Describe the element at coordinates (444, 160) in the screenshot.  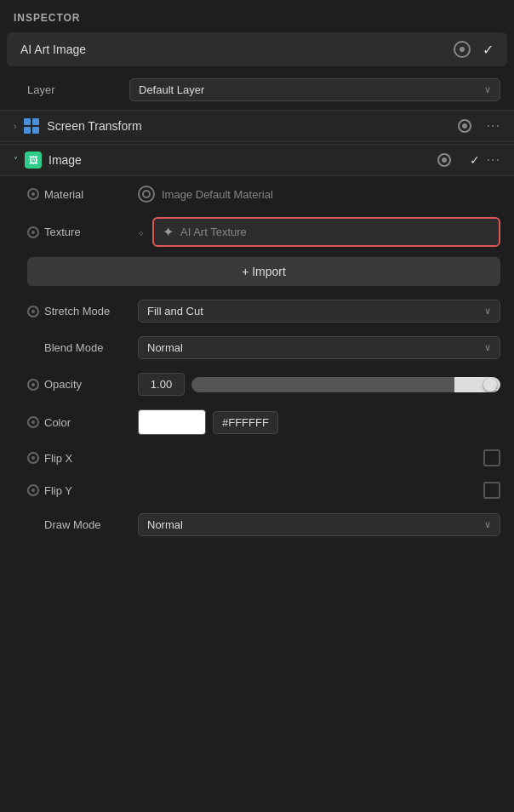
I see `image-visibility` at that location.